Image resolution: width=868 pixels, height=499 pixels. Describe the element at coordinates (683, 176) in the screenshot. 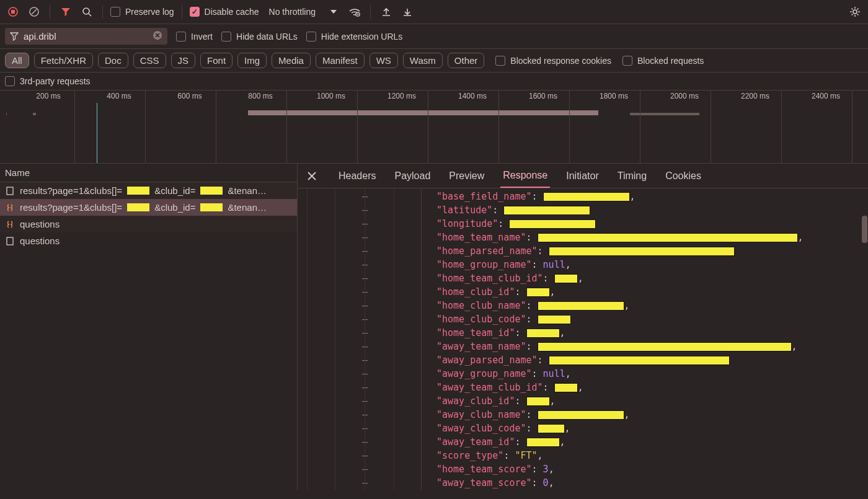

I see `tab-cookies: Cookies` at that location.